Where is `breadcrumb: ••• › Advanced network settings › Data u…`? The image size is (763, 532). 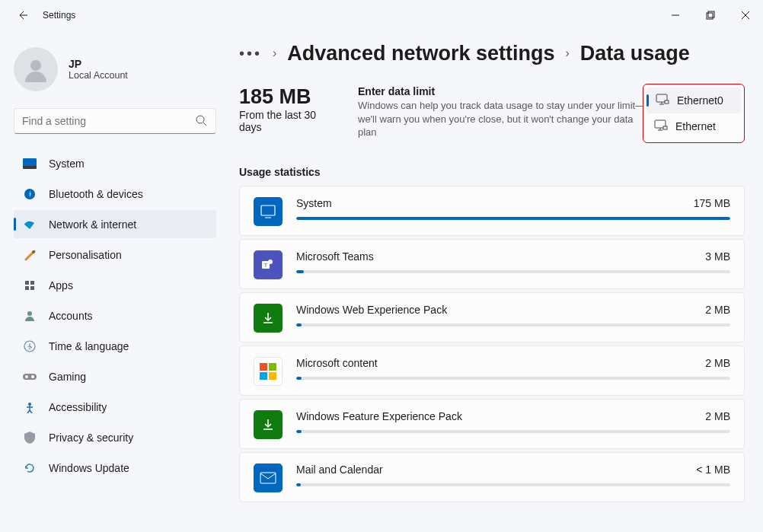
breadcrumb: ••• › Advanced network settings › Data u… is located at coordinates (492, 53).